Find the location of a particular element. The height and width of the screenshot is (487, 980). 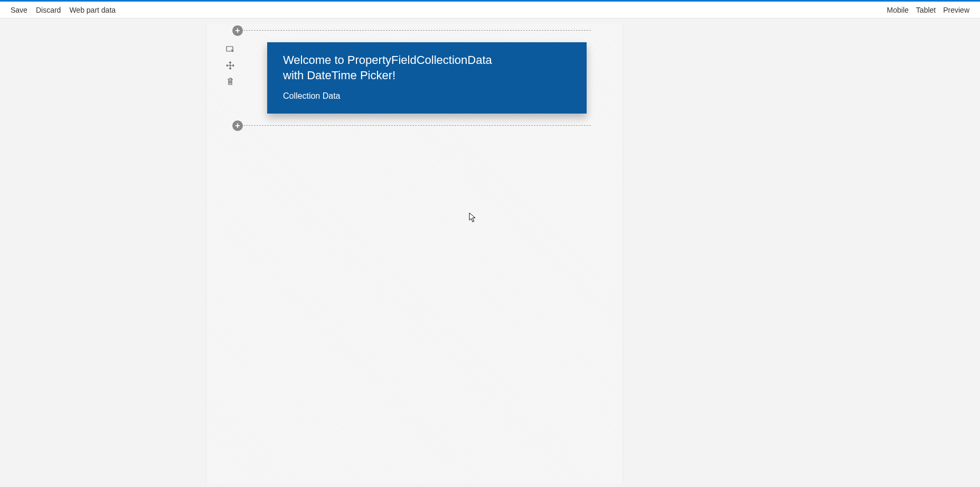

add-section-button-bottom is located at coordinates (238, 126).